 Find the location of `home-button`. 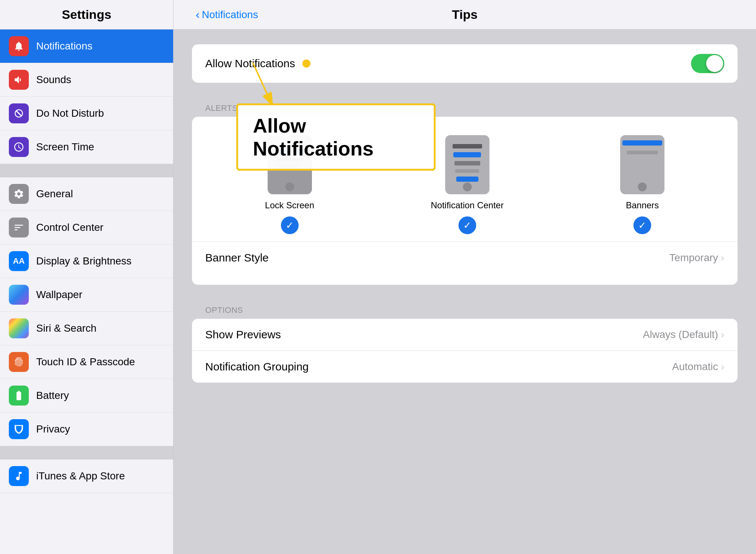

home-button is located at coordinates (290, 187).